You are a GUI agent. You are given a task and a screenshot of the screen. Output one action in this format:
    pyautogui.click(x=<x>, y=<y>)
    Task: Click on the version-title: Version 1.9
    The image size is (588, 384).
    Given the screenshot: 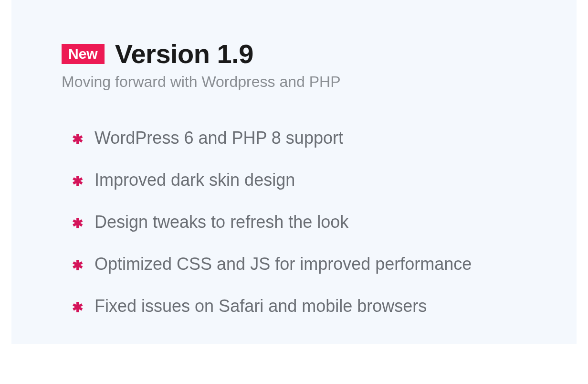 What is the action you would take?
    pyautogui.click(x=184, y=53)
    